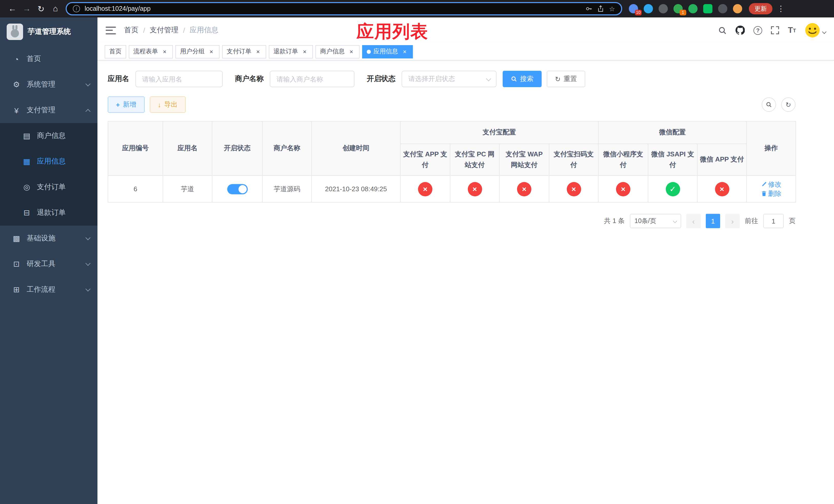 This screenshot has width=834, height=504. Describe the element at coordinates (49, 59) in the screenshot. I see `sidebar-item-home: ◔ 首页` at that location.